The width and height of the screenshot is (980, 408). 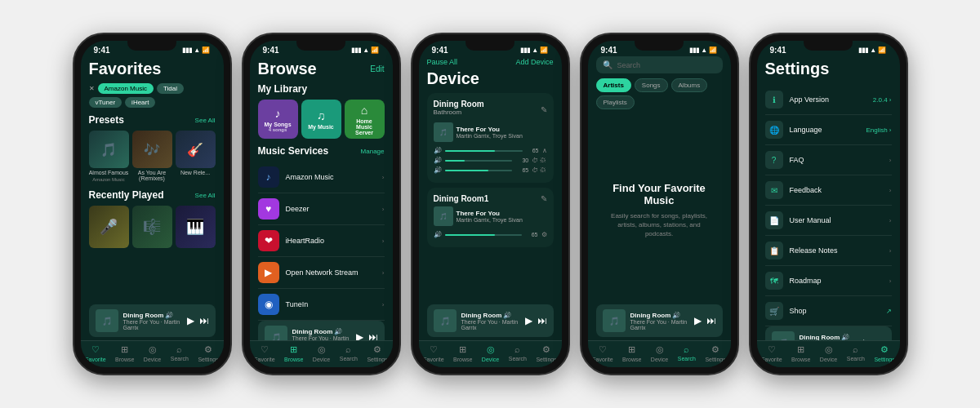 I want to click on nav-favorite-1: ♡Favorite, so click(x=95, y=353).